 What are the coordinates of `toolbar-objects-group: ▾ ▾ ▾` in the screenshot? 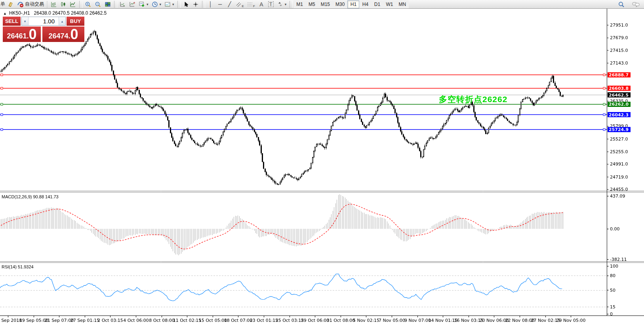 It's located at (156, 4).